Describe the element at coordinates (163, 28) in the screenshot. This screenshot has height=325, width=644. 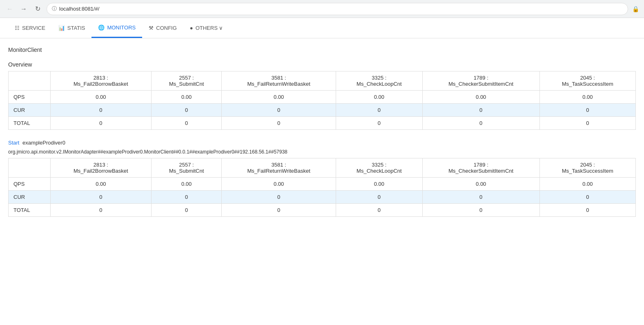
I see `nav-item-config: ⚒ CONFIG` at that location.